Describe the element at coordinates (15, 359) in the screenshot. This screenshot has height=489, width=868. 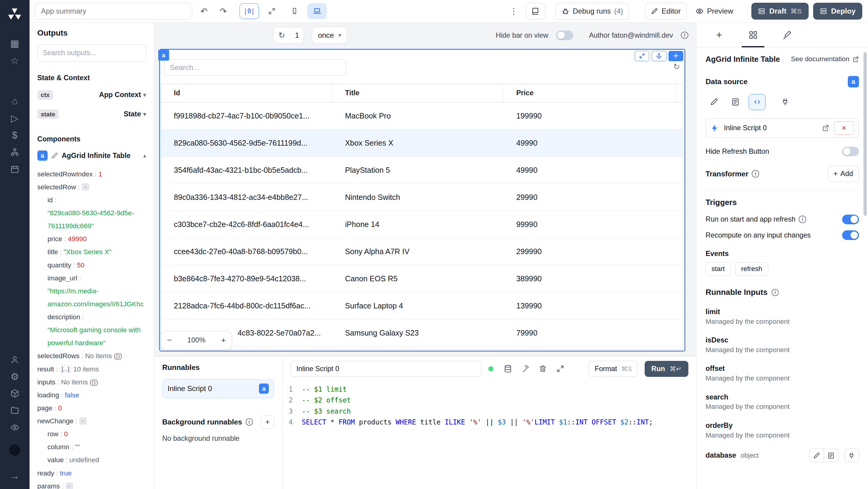
I see `user-nav-icon` at that location.